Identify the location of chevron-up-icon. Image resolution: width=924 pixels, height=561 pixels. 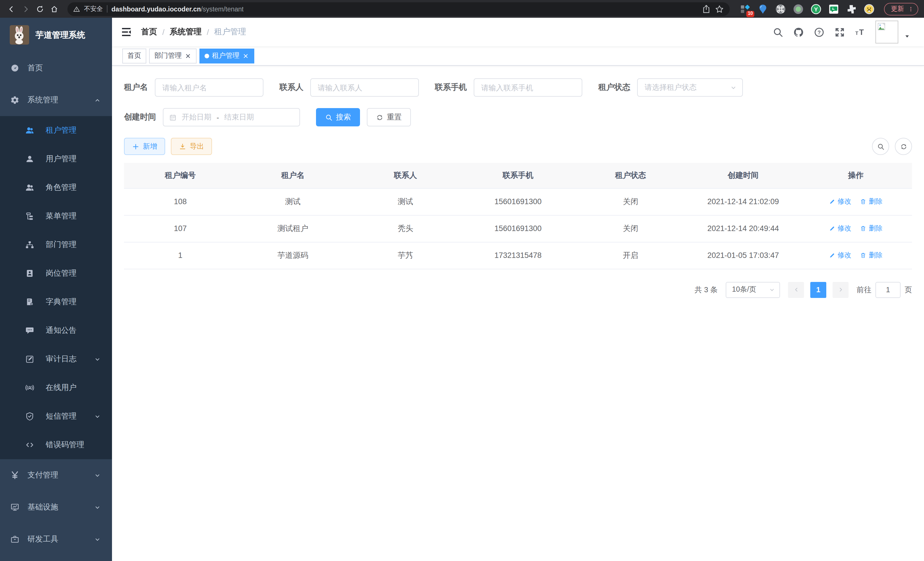
(98, 100).